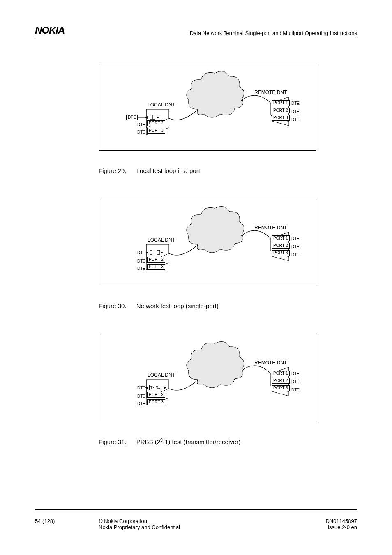  Describe the element at coordinates (132, 117) in the screenshot. I see `dte-box: DTE` at that location.